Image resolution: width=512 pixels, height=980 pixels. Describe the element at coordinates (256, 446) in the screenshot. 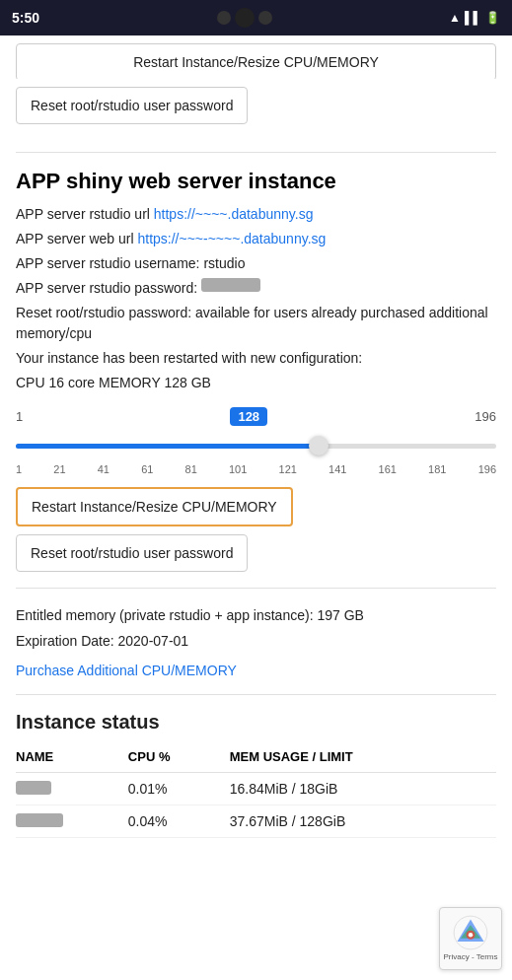

I see `slider-track` at that location.